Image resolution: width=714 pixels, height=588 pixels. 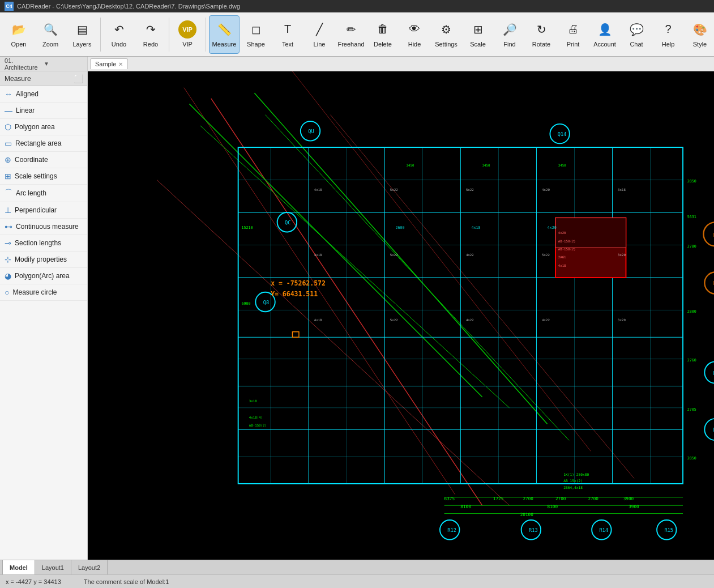 I want to click on bottom-tab-layout2: Layout2, so click(x=89, y=568).